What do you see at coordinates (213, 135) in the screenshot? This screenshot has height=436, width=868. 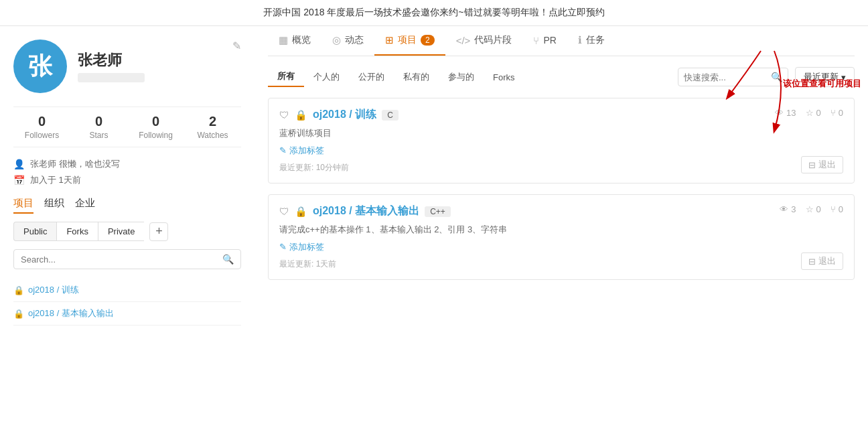 I see `watches-label: Watches` at bounding box center [213, 135].